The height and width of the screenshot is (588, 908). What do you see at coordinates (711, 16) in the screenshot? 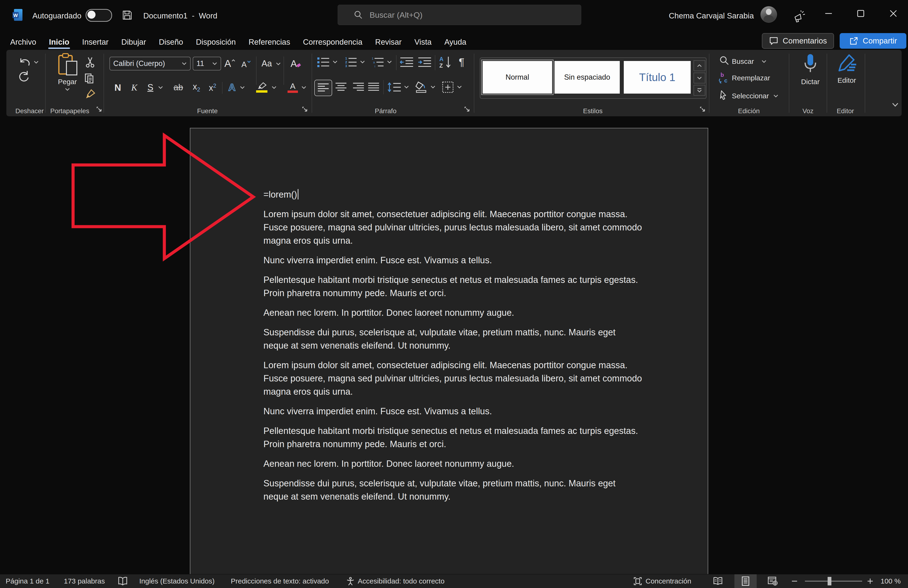
I see `user-name: Chema Carvajal Sarabia` at bounding box center [711, 16].